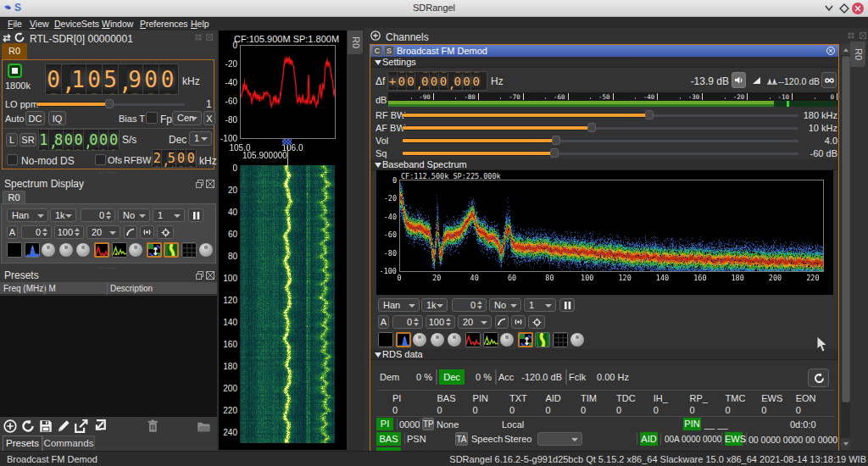 This screenshot has width=868, height=466. I want to click on dial-cell: 098, so click(136, 80).